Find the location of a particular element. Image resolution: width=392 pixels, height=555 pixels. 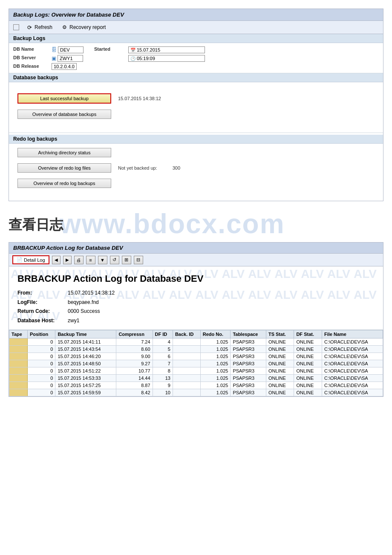

refresh3-button: ↺ is located at coordinates (115, 260).